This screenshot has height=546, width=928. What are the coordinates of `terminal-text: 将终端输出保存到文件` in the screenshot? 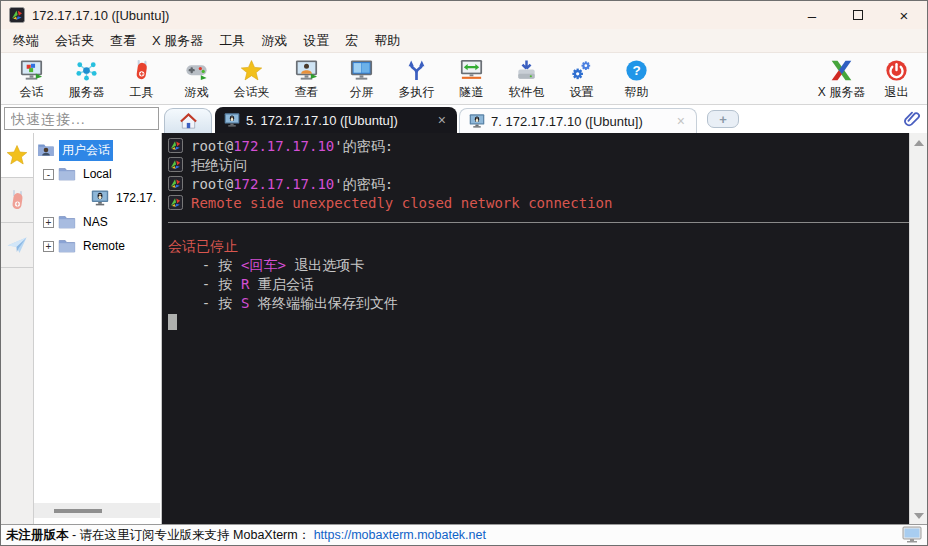 It's located at (323, 303).